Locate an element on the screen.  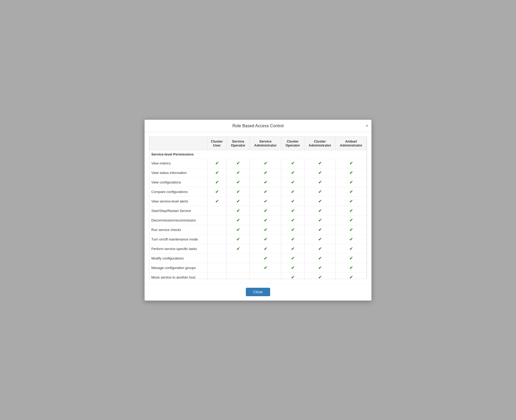
table-row: Move service to another host✔✔✔ is located at coordinates (258, 276).